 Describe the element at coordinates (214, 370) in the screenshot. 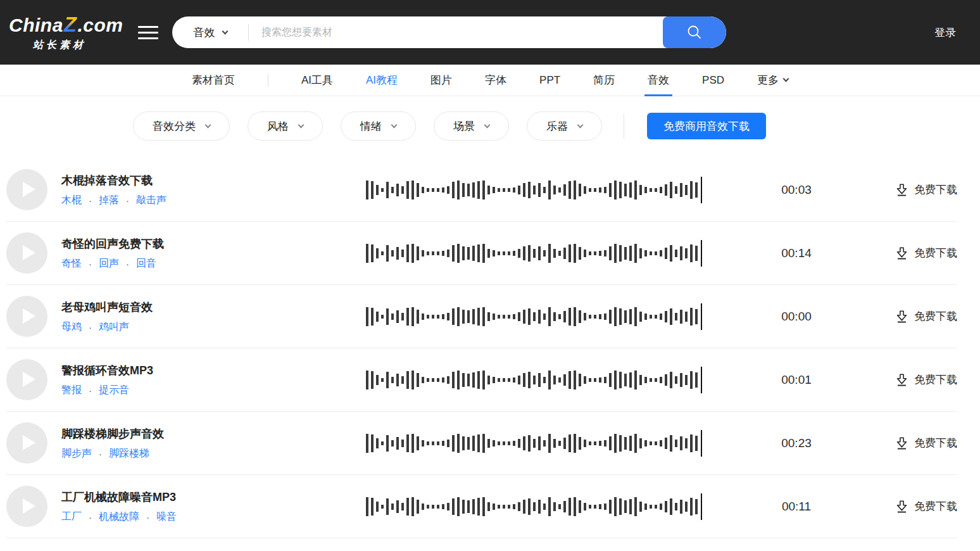

I see `sound-title: 警报循环音效MP3` at that location.